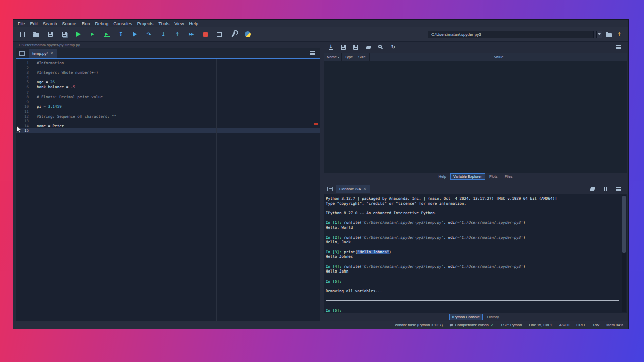 Image resolution: width=644 pixels, height=362 pixels. I want to click on remove-all-variables-icon, so click(592, 189).